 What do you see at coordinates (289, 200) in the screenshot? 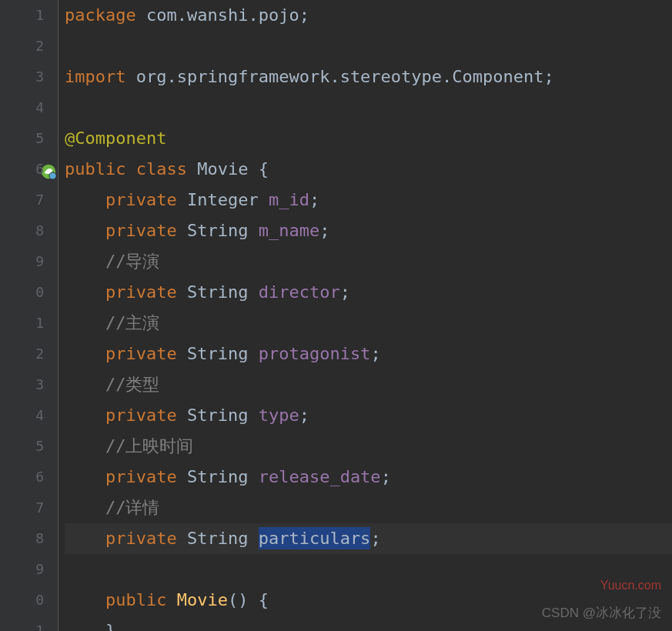
I see `token-field: m_id` at bounding box center [289, 200].